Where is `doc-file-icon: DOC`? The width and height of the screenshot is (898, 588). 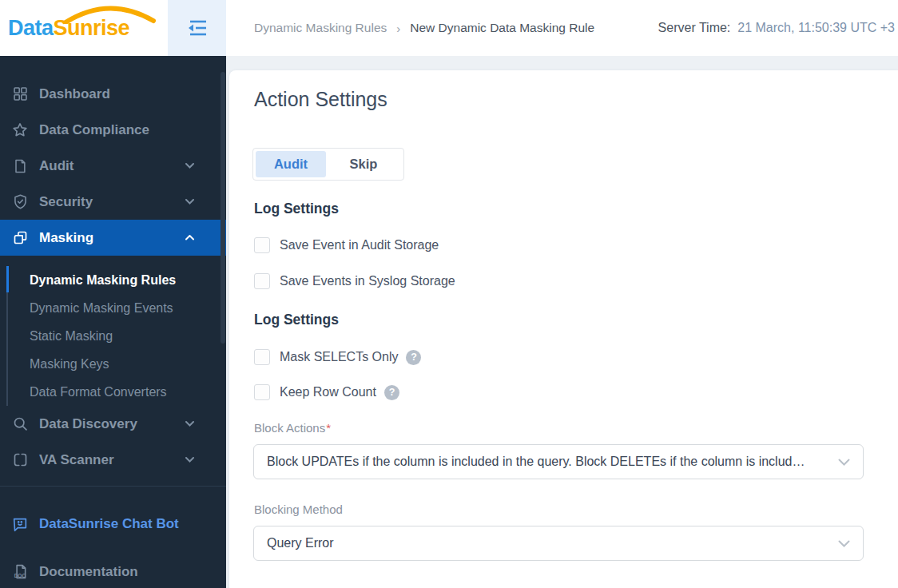
doc-file-icon: DOC is located at coordinates (20, 572).